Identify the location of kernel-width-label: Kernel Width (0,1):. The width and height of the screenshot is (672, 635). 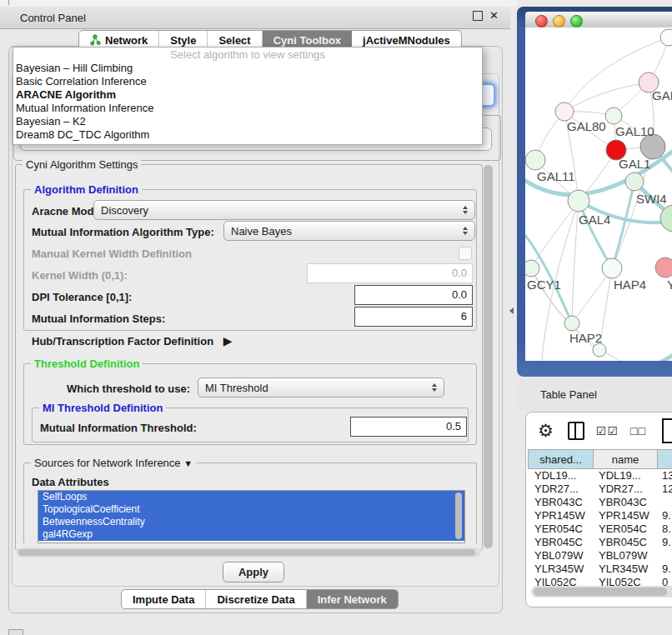
(80, 275).